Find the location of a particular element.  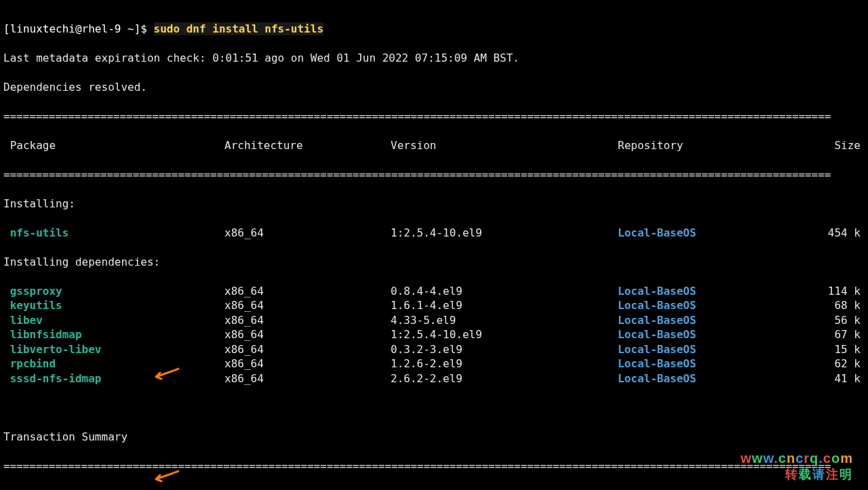

pkg-version: 0.3.2-3.el9 is located at coordinates (505, 350).